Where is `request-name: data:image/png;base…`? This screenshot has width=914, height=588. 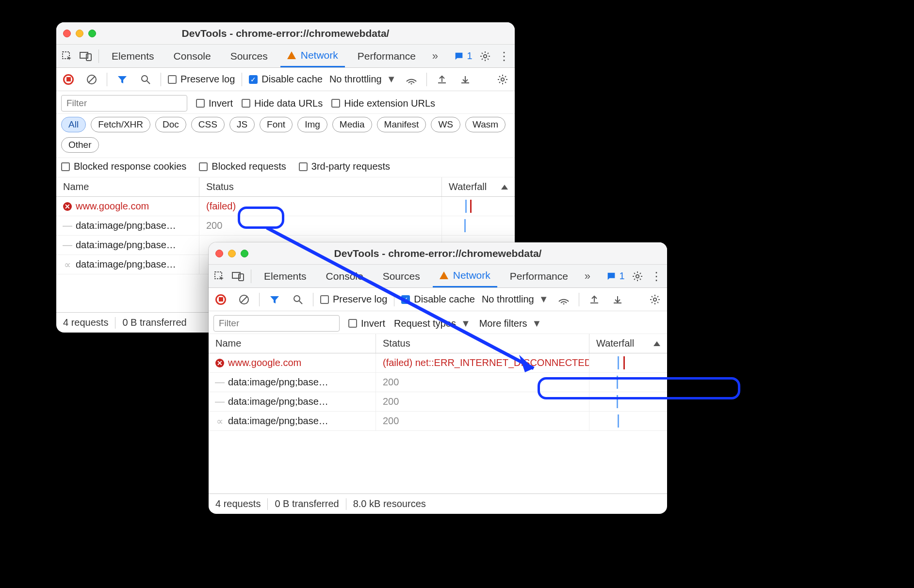 request-name: data:image/png;base… is located at coordinates (278, 382).